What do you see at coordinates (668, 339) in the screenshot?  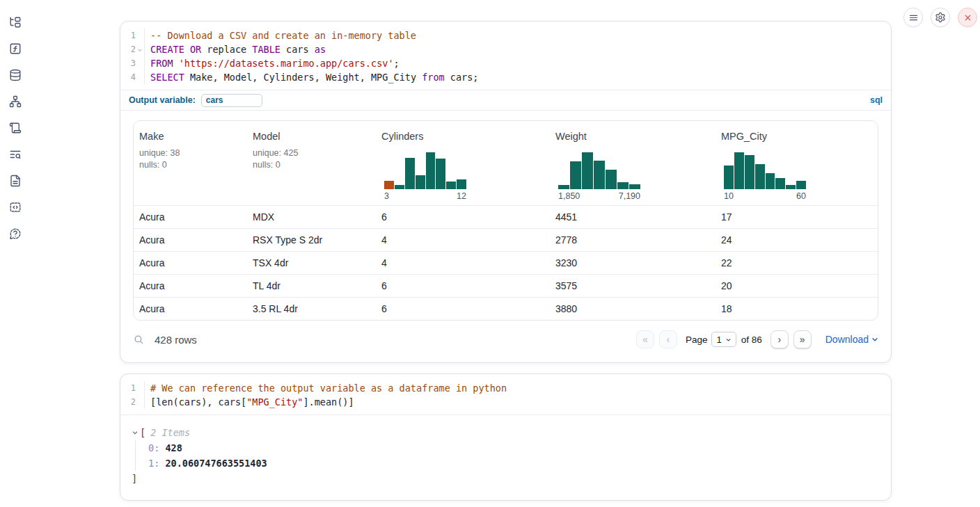 I see `prev-page-button: ‹` at bounding box center [668, 339].